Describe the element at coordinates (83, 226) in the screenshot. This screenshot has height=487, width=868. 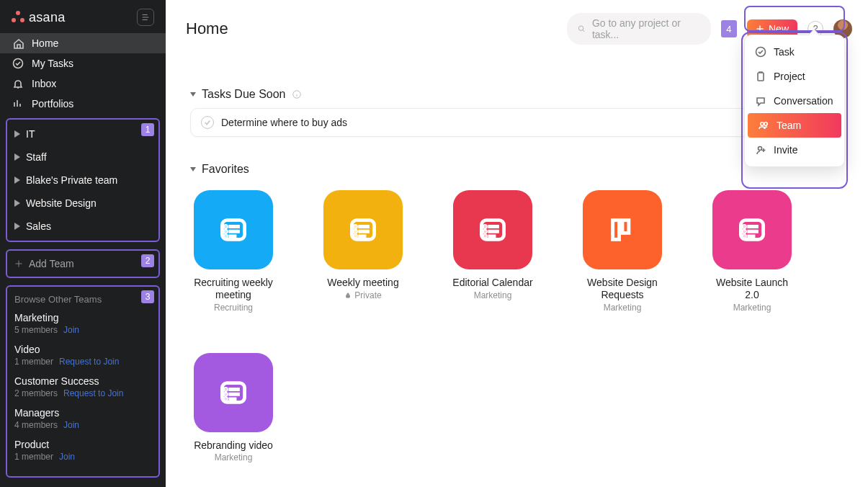
I see `team-item: Sales` at that location.